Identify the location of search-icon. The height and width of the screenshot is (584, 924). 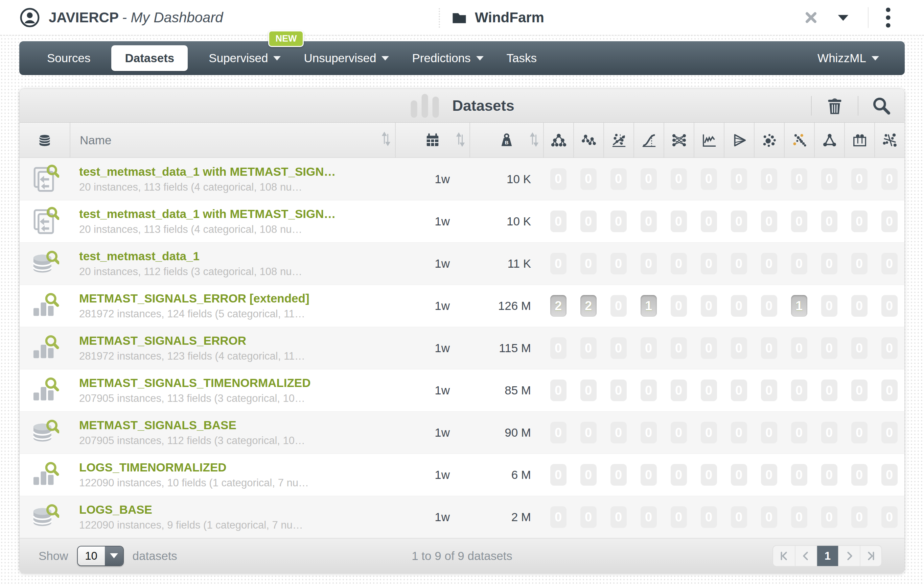
(881, 106).